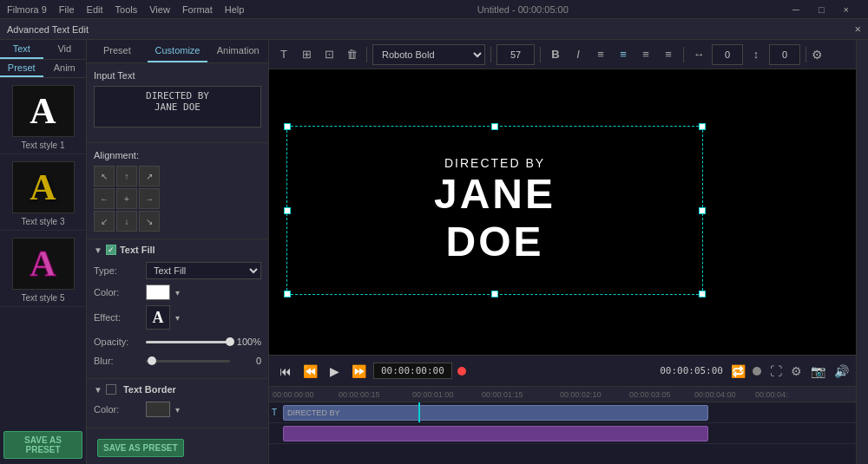 Image resolution: width=868 pixels, height=464 pixels. I want to click on handle-tl, so click(287, 127).